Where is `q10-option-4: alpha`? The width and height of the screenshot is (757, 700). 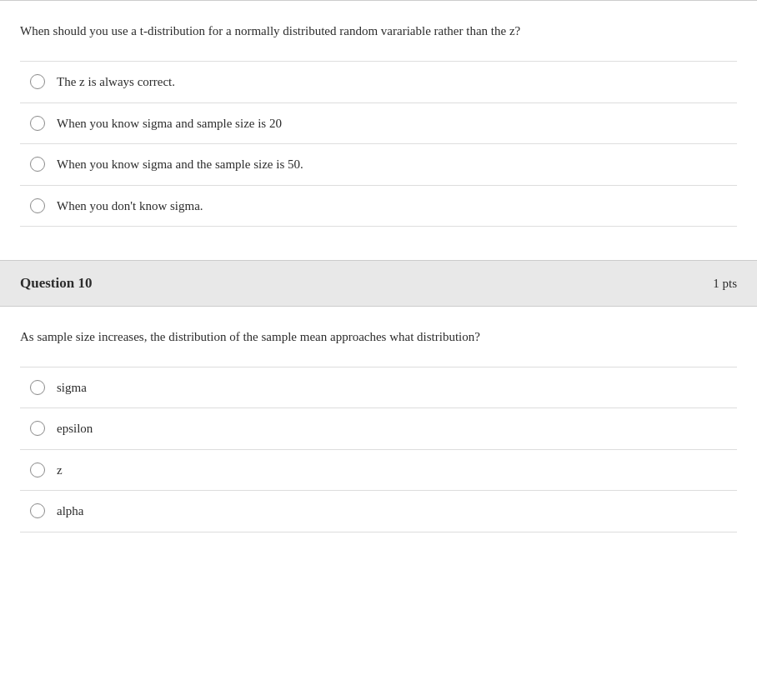 q10-option-4: alpha is located at coordinates (378, 512).